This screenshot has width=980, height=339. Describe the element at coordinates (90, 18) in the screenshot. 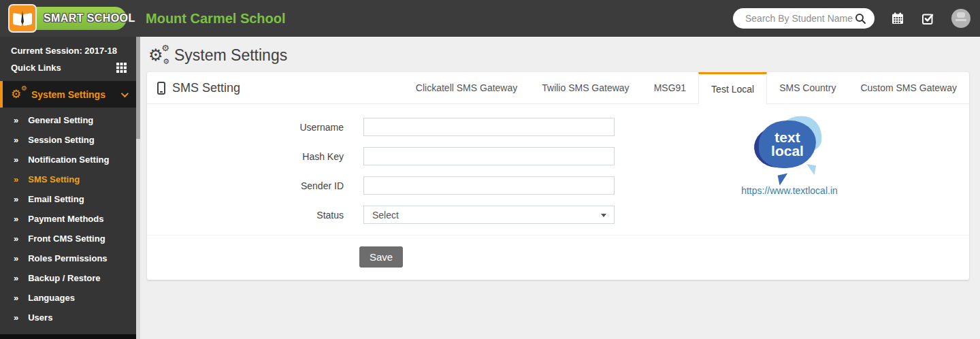

I see `logo-text: SMART SCHOOL` at that location.